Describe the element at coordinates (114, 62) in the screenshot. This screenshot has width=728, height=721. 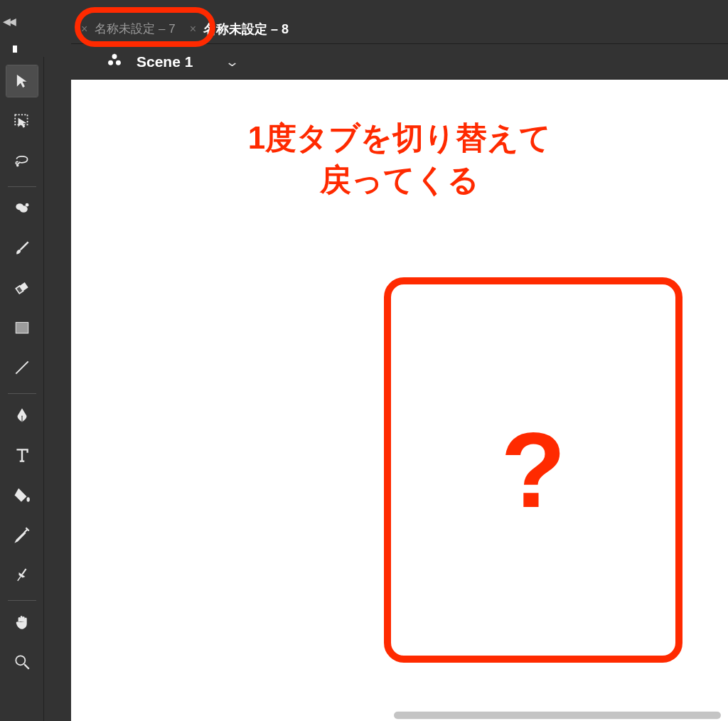
I see `scene-icon` at that location.